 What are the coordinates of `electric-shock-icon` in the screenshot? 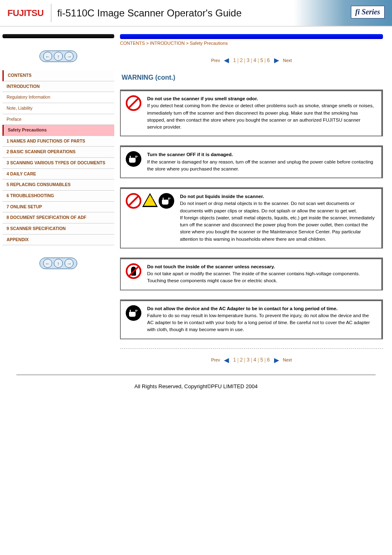 It's located at (150, 201).